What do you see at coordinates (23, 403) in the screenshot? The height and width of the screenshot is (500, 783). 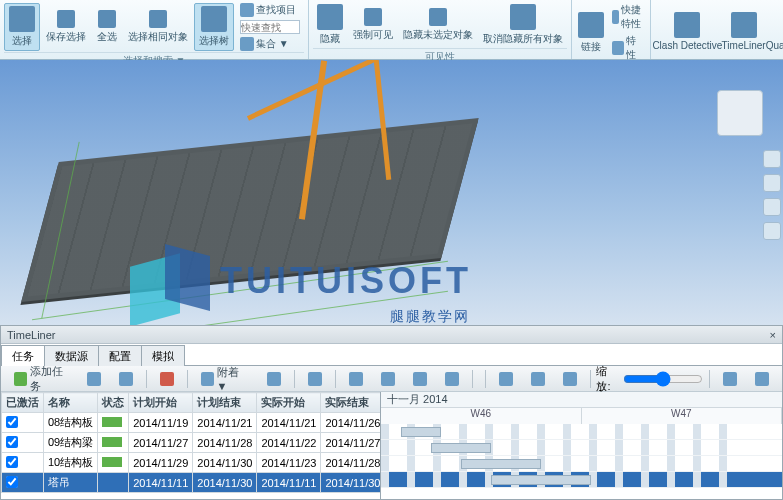 I see `column-header: 已激活` at bounding box center [23, 403].